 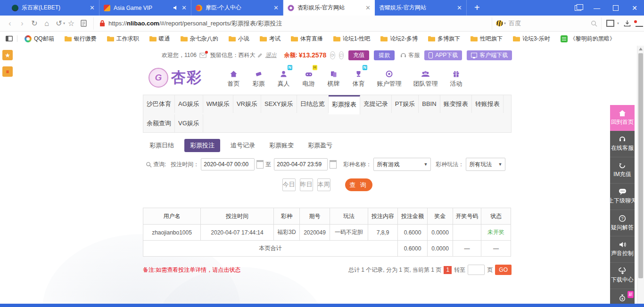 I want to click on bookmark-folder: 体育直播, so click(x=307, y=39).